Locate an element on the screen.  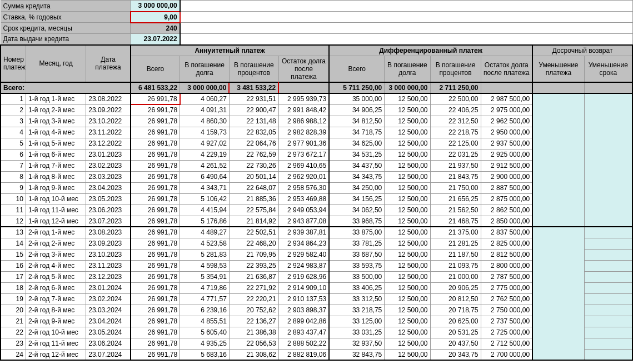
cell-a-interest: 22 832,05 is located at coordinates (253, 132).